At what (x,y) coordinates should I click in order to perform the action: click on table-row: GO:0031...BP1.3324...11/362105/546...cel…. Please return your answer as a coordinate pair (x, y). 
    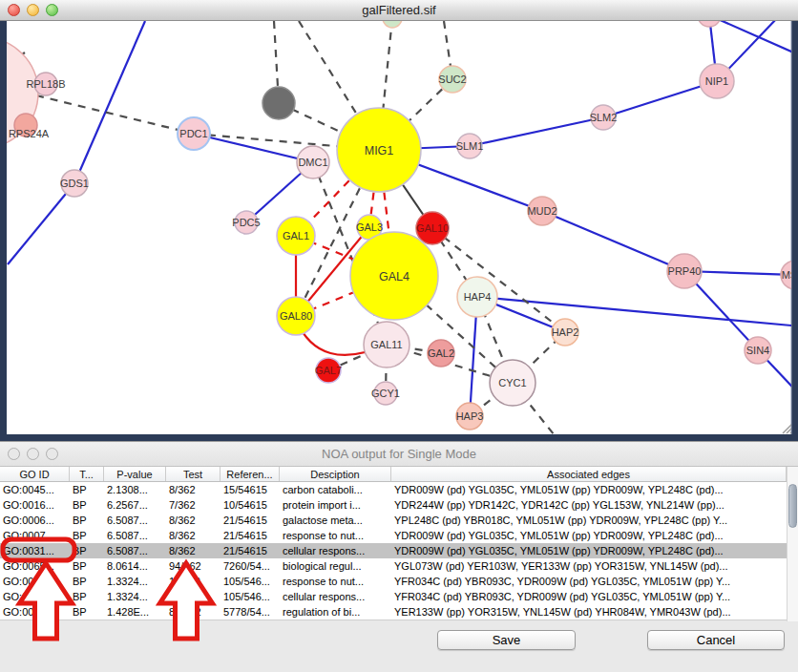
    Looking at the image, I should click on (399, 597).